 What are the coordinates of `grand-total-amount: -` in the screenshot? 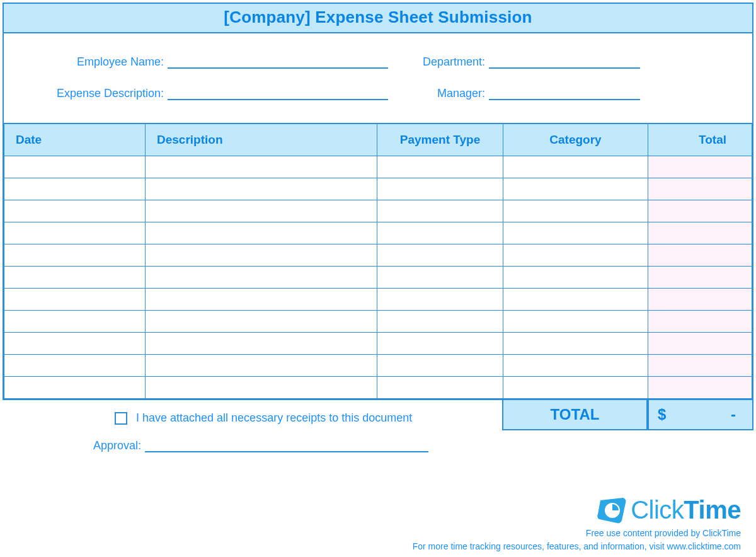 It's located at (733, 415).